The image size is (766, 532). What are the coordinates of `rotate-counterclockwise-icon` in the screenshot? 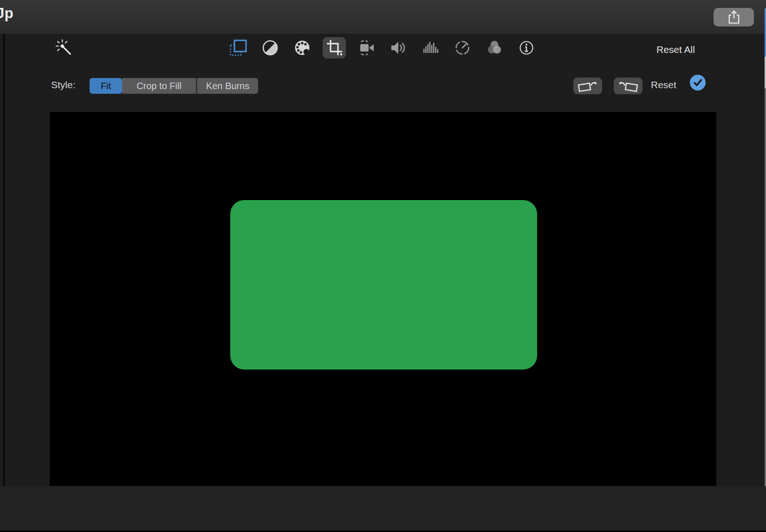 It's located at (588, 86).